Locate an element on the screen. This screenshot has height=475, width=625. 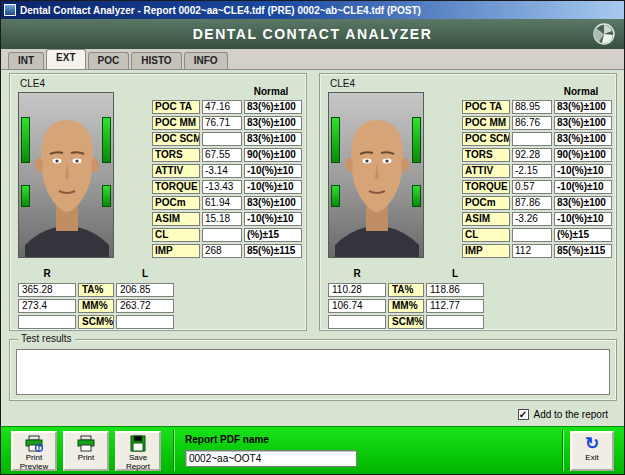
measure-row: POC SCM83(%)±100 is located at coordinates (227, 139).